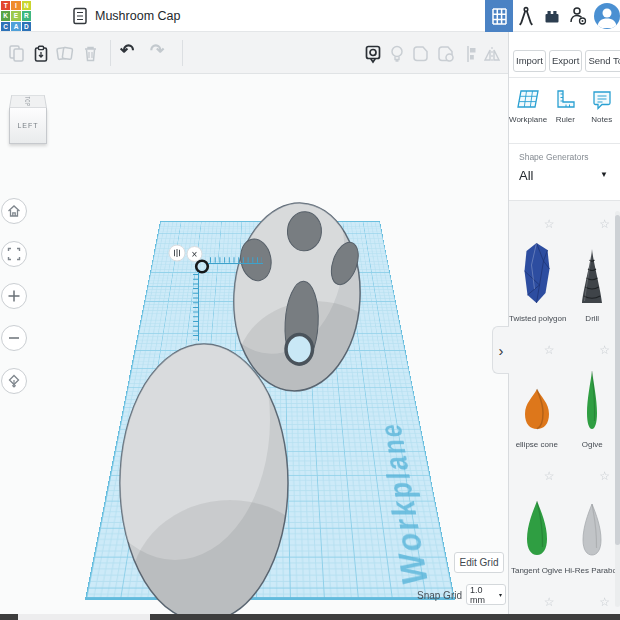  What do you see at coordinates (28, 126) in the screenshot?
I see `view-cube-front-label: LEFT` at bounding box center [28, 126].